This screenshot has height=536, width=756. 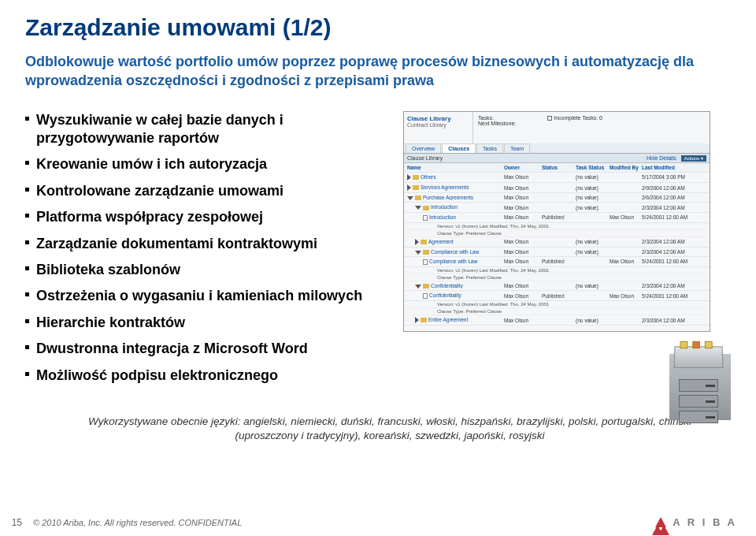 I want to click on incomplete-tasks: Incomplete Tasks: 0, so click(x=578, y=118).